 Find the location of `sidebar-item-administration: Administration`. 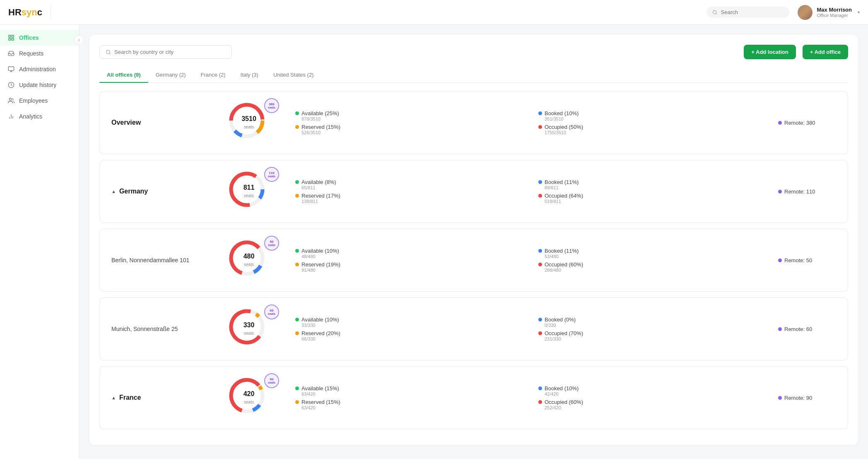

sidebar-item-administration: Administration is located at coordinates (40, 69).